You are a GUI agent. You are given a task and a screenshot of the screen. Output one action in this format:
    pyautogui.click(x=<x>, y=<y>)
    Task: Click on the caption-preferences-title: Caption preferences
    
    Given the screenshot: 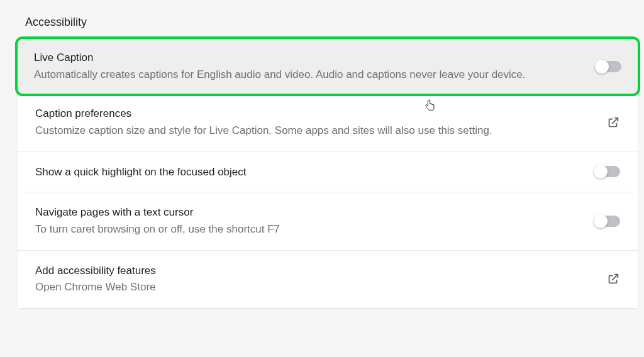 What is the action you would take?
    pyautogui.click(x=313, y=114)
    